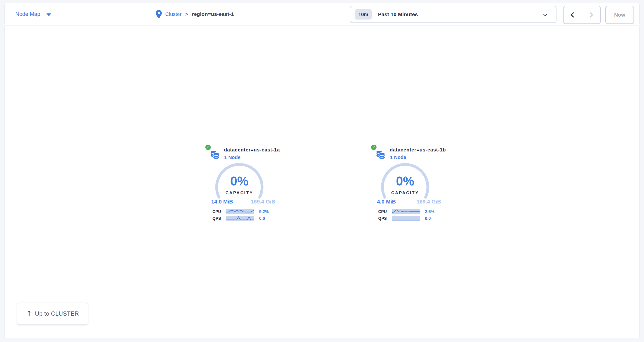 The width and height of the screenshot is (644, 342). What do you see at coordinates (591, 15) in the screenshot?
I see `chevron-right-icon` at bounding box center [591, 15].